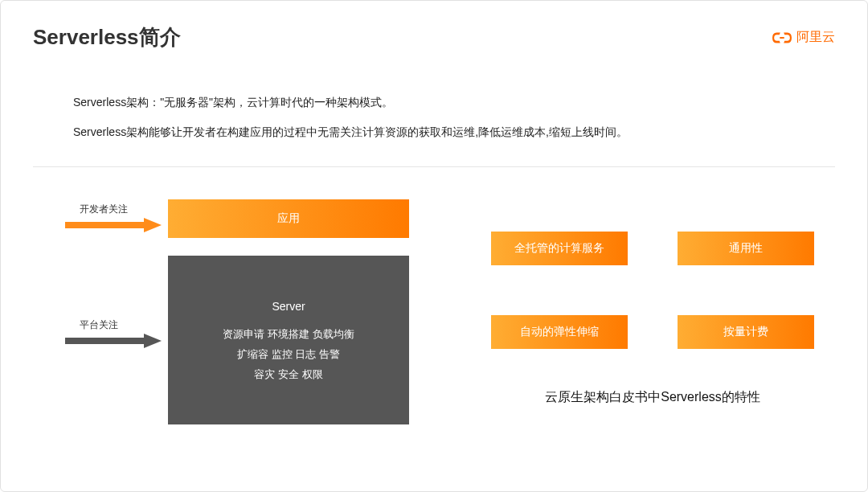 This screenshot has height=492, width=868. Describe the element at coordinates (559, 332) in the screenshot. I see `feature-box-autoscale: 自动的弹性伸缩` at that location.